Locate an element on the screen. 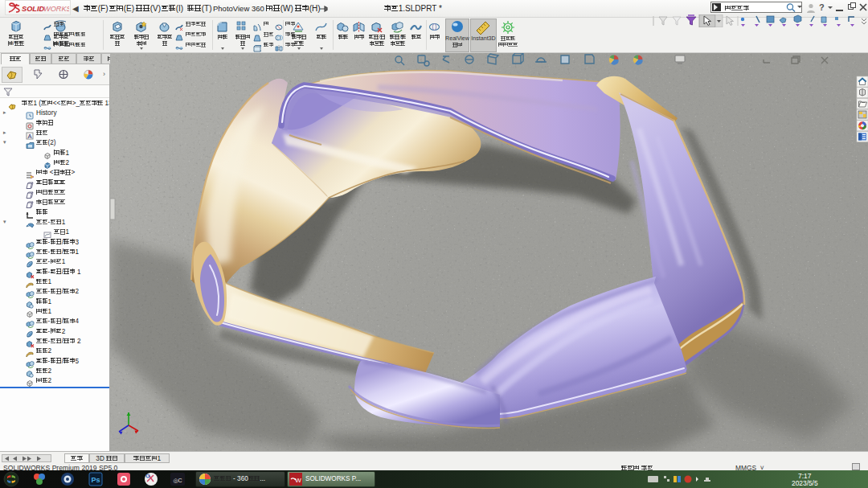 This screenshot has height=488, width=868. svg-text: WORKS is located at coordinates (56, 9).